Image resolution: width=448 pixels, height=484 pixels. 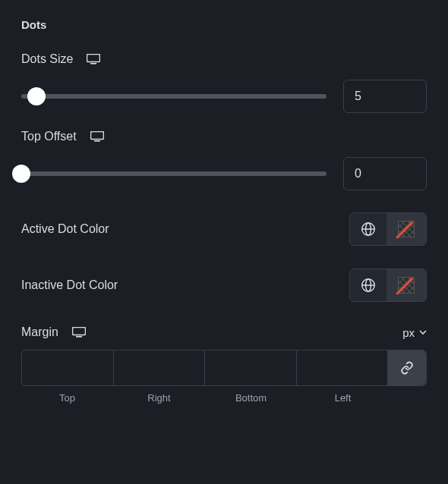 I want to click on margin-side-labels: Top Right Bottom Left, so click(x=224, y=398).